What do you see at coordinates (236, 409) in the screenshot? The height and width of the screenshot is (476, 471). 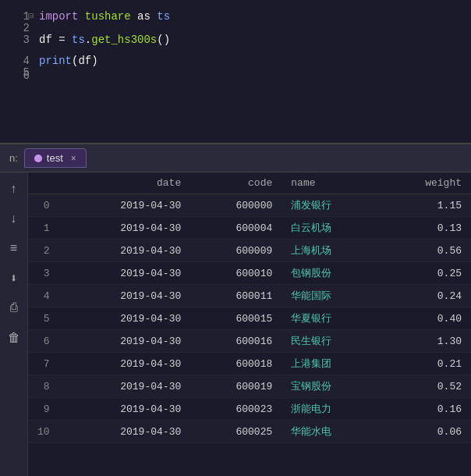 I see `cell-code: 600023` at bounding box center [236, 409].